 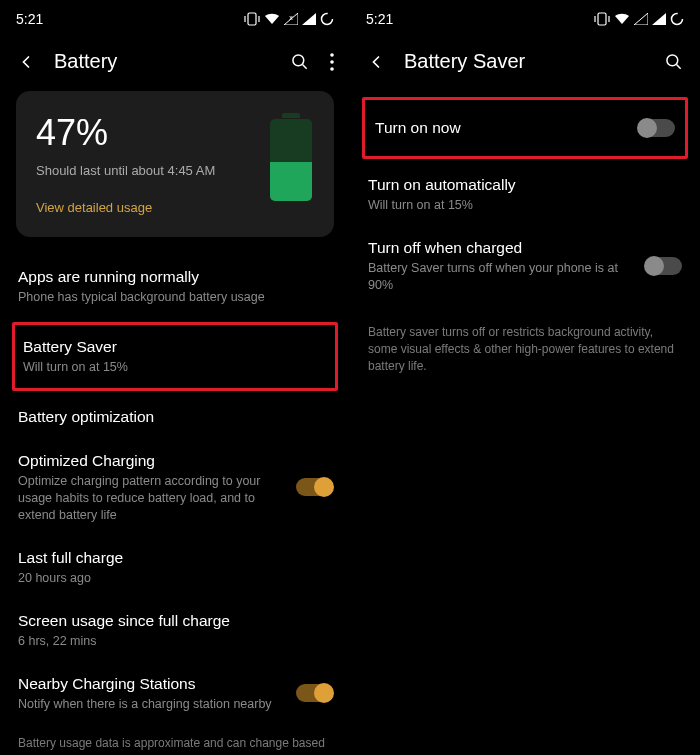 What do you see at coordinates (175, 694) in the screenshot?
I see `nearby-charging-item: Nearby Charging Stations Notify when the…` at bounding box center [175, 694].